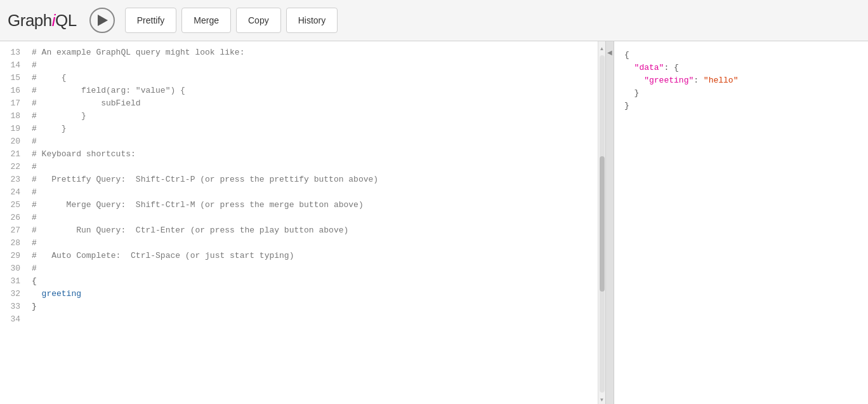  What do you see at coordinates (602, 224) in the screenshot?
I see `scrollbar-track` at bounding box center [602, 224].